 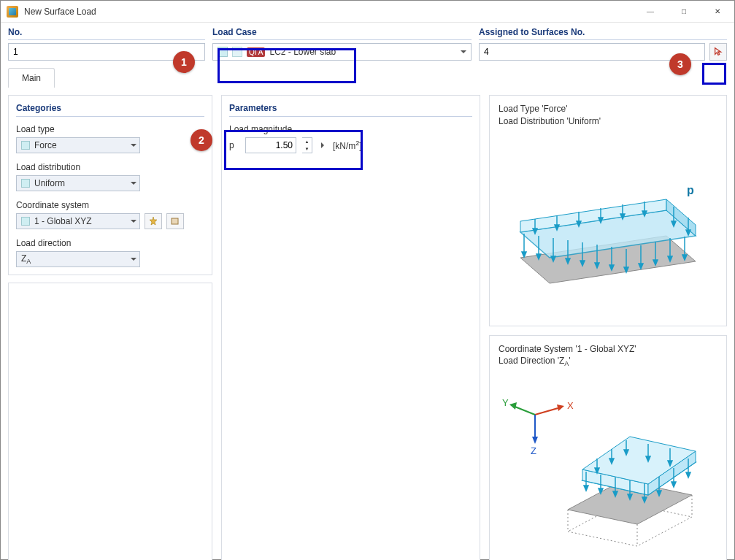 What do you see at coordinates (277, 52) in the screenshot?
I see `loadcase-value-box: QI A LC2 - Lower slab` at bounding box center [277, 52].